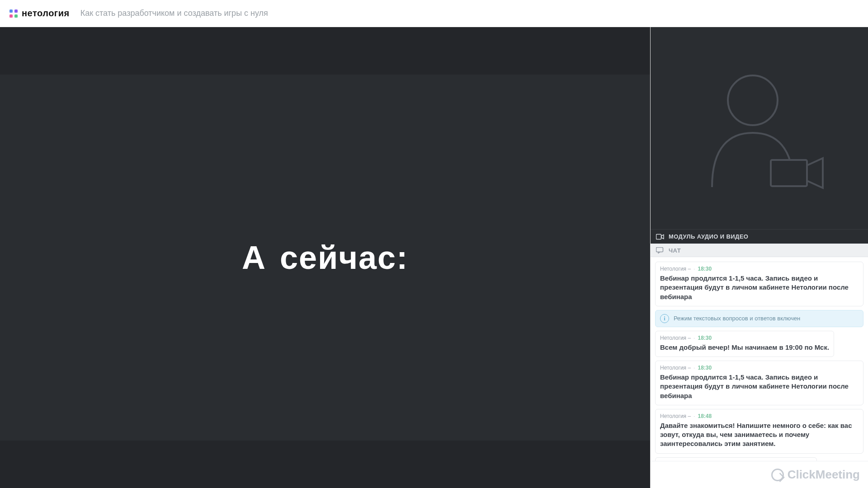  I want to click on chat-label: ЧАТ, so click(675, 250).